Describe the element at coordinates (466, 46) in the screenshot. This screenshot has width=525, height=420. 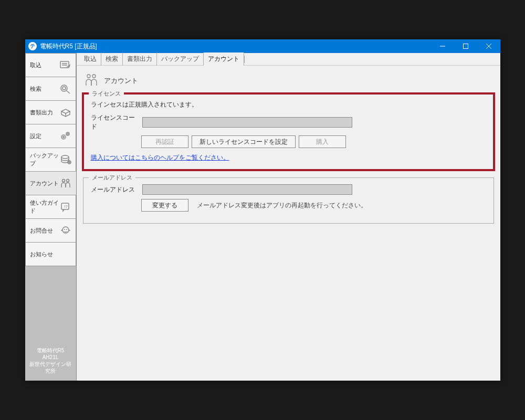
I see `maximize-button` at that location.